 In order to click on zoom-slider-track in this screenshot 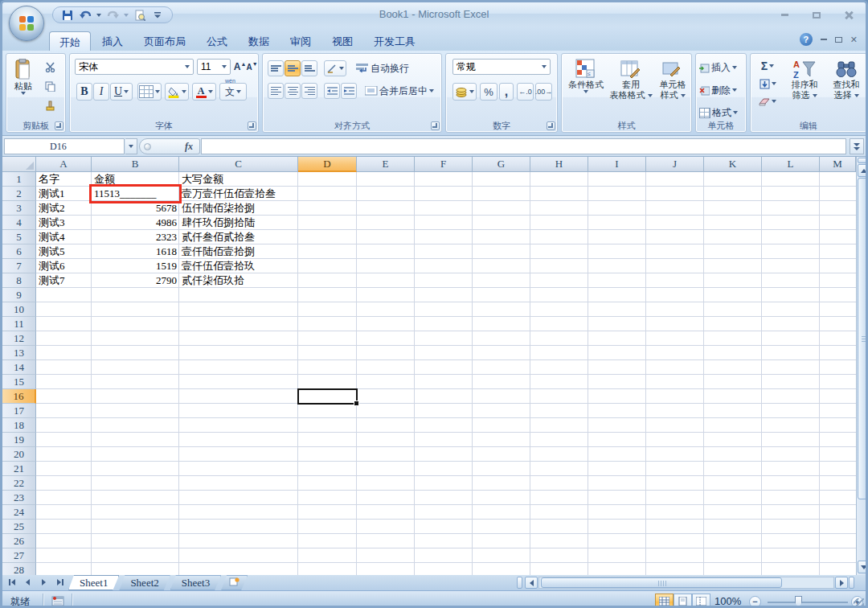, I will do `click(808, 602)`.